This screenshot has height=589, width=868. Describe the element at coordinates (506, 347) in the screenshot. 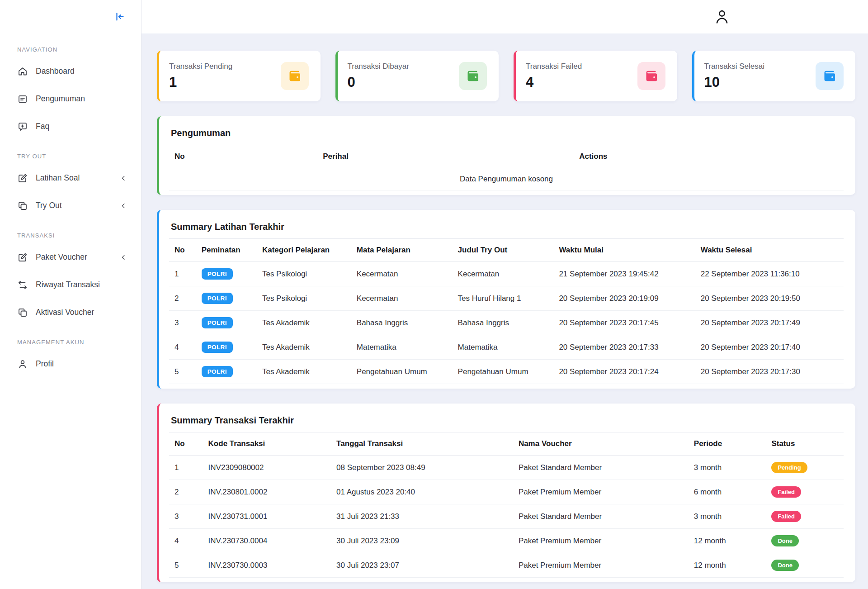

I see `latihan-table-row: 4POLRITes AkademikMatematikaMatematika20…` at that location.